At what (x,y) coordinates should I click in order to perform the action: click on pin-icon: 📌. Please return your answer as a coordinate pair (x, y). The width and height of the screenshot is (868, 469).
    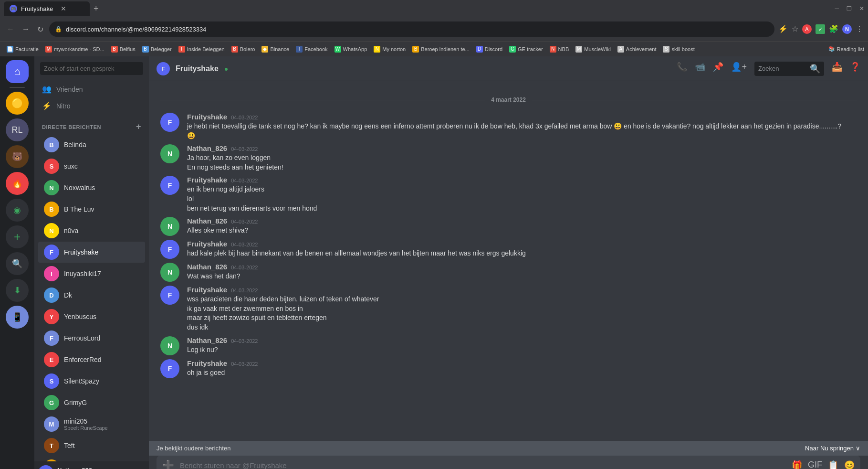
    Looking at the image, I should click on (718, 69).